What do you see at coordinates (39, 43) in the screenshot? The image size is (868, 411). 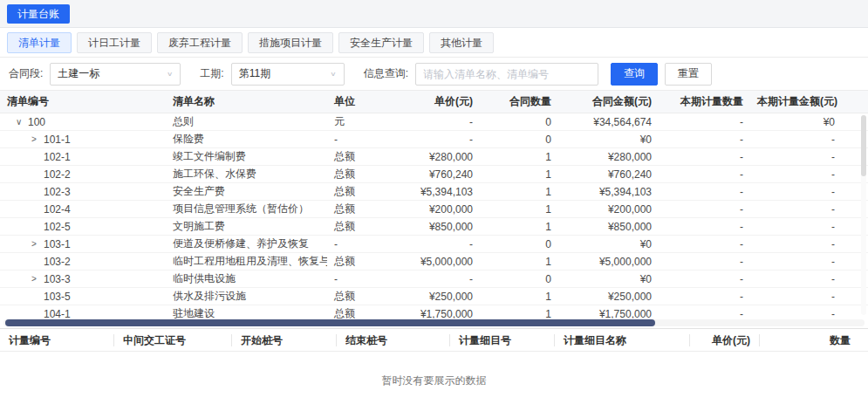 I see `tab-list-measurement: 清单计量` at bounding box center [39, 43].